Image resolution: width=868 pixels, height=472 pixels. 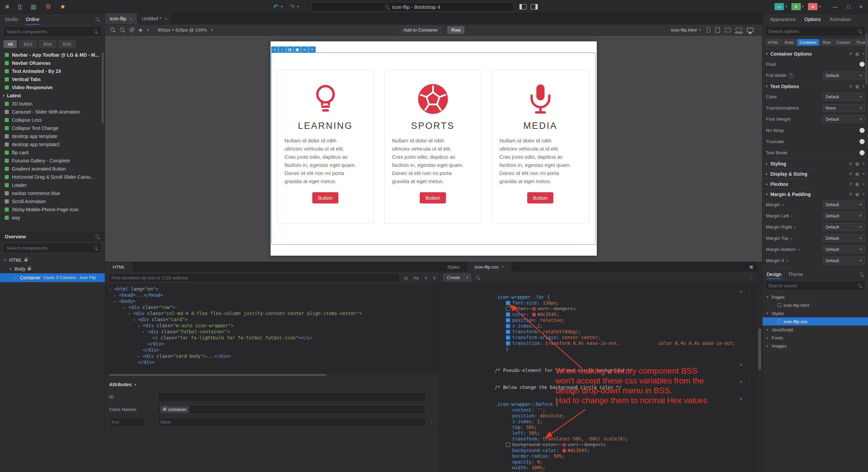 I want to click on code-line: ▸<head>...</head>, so click(x=272, y=295).